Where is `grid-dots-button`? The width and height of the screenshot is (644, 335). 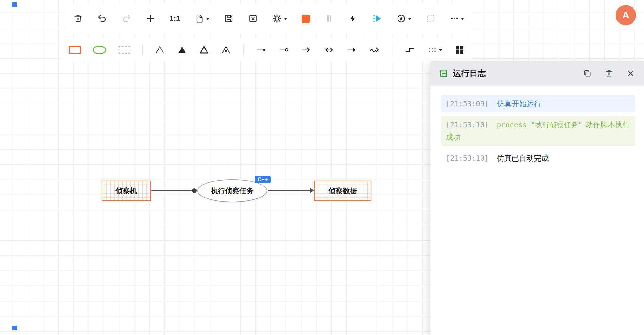 grid-dots-button is located at coordinates (435, 50).